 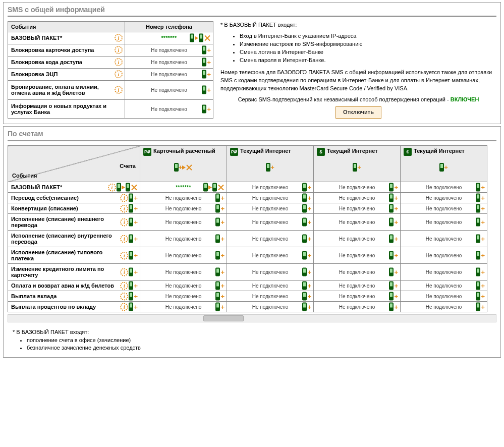 What do you see at coordinates (52, 50) in the screenshot?
I see `event-label: Блокировка карточки доступа` at bounding box center [52, 50].